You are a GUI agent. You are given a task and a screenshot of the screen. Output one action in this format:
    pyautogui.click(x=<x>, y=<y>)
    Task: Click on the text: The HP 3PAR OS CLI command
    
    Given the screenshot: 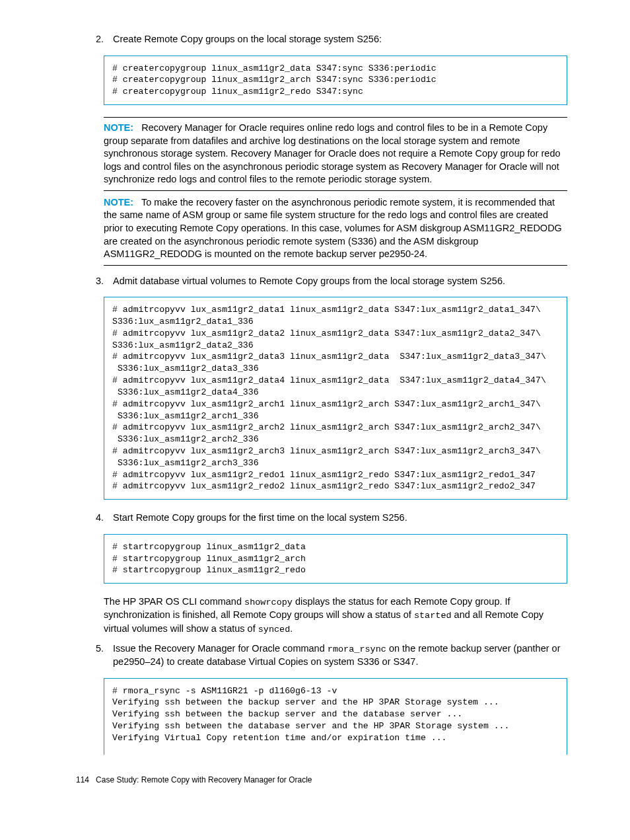 What is the action you would take?
    pyautogui.click(x=174, y=601)
    